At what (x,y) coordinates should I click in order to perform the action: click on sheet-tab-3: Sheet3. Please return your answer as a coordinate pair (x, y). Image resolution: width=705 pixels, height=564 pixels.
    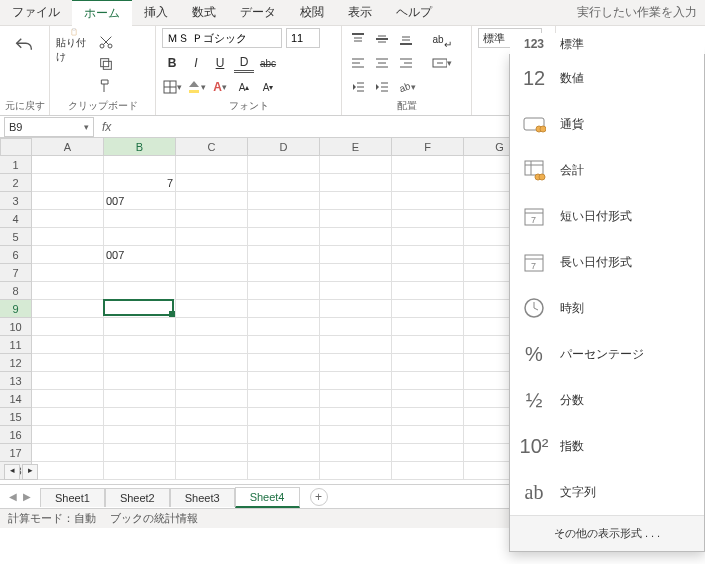
    Looking at the image, I should click on (202, 498).